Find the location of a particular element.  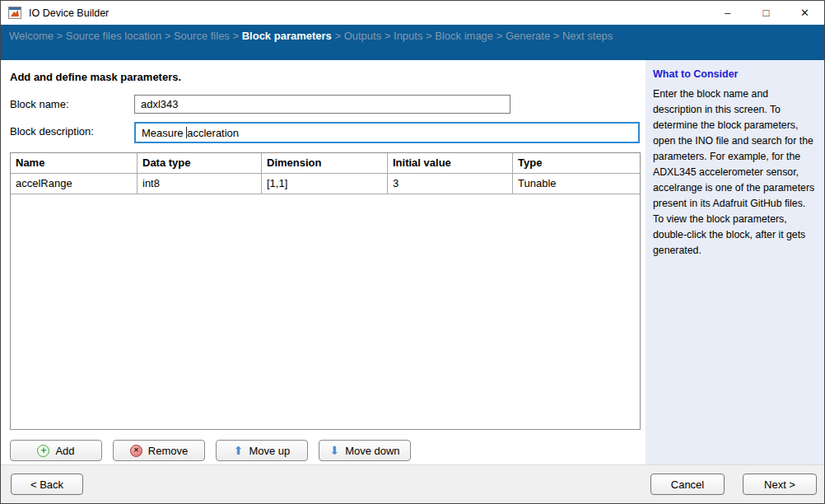

move-up-button-label: Move up is located at coordinates (269, 451).